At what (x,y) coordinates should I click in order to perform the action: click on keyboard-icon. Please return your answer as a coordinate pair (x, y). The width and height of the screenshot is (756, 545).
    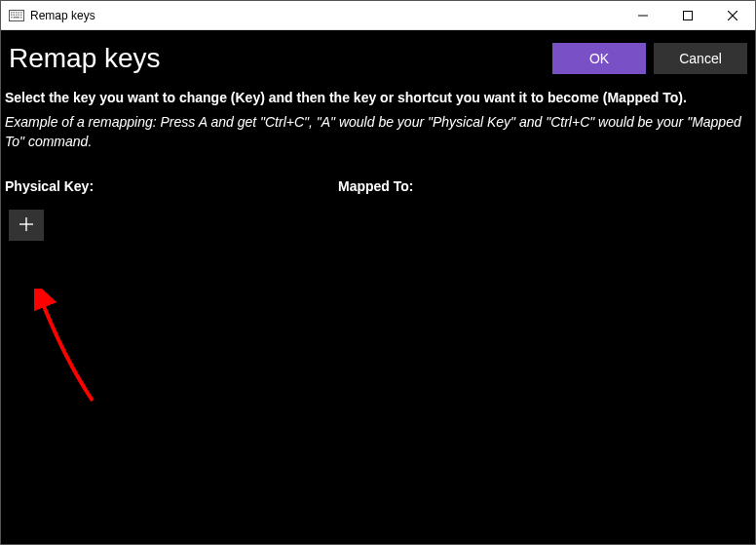
    Looking at the image, I should click on (17, 16).